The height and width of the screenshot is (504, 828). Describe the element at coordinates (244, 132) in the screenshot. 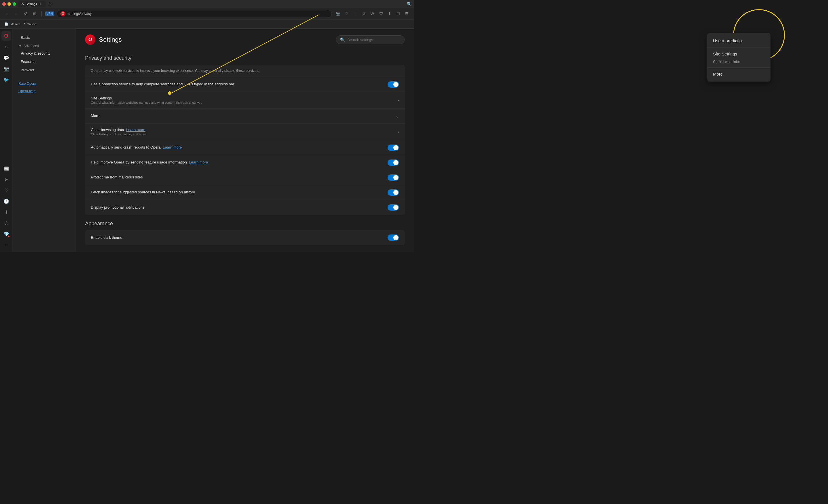

I see `clear-browsing-text: Clear browsing data Learn more Clear his…` at that location.